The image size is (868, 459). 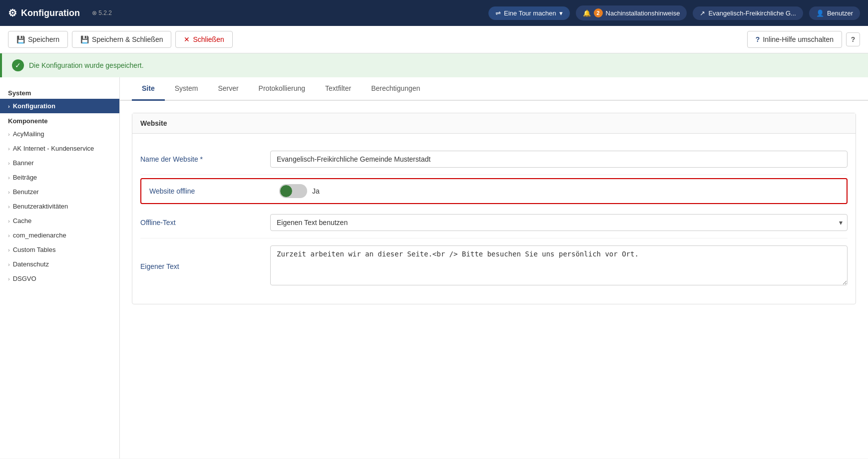 I want to click on offline-text-label: Offline-Text, so click(x=205, y=223).